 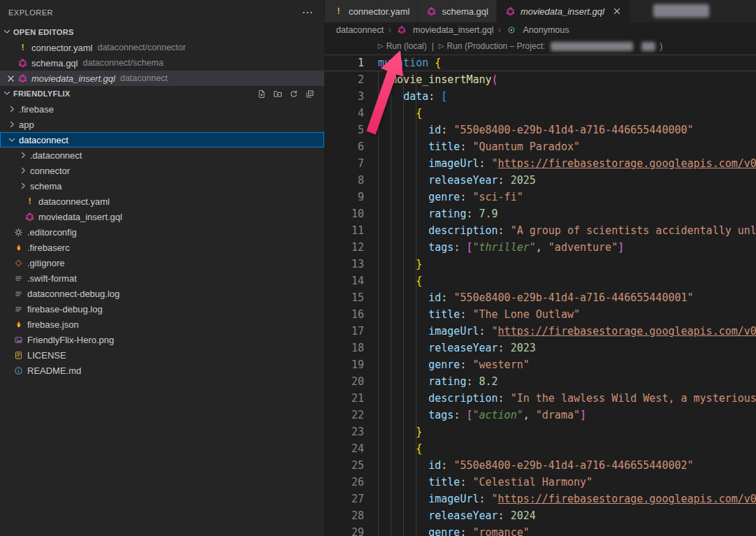 What do you see at coordinates (541, 164) in the screenshot?
I see `code-line: 7 imageUrl: "https://firebasestorage.goo…` at bounding box center [541, 164].